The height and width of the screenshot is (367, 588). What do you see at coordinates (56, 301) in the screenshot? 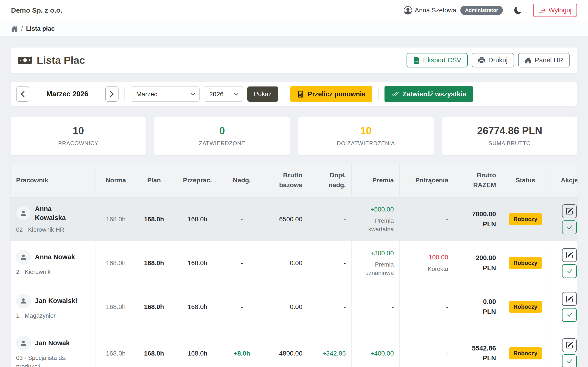
I see `employee-name: Jan Kowalski` at bounding box center [56, 301].